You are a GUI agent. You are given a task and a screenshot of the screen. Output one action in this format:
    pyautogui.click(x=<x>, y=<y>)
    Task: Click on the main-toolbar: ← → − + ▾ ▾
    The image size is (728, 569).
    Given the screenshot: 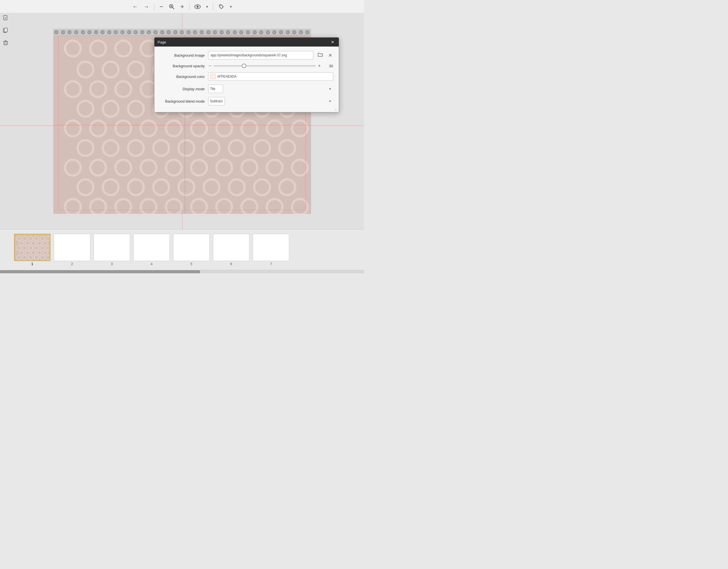 What is the action you would take?
    pyautogui.click(x=182, y=7)
    